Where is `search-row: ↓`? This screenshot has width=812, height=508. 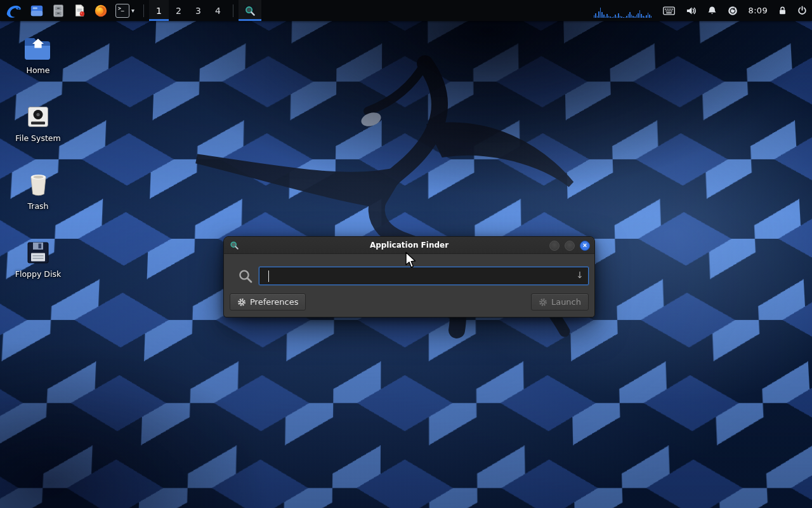 search-row: ↓ is located at coordinates (409, 276).